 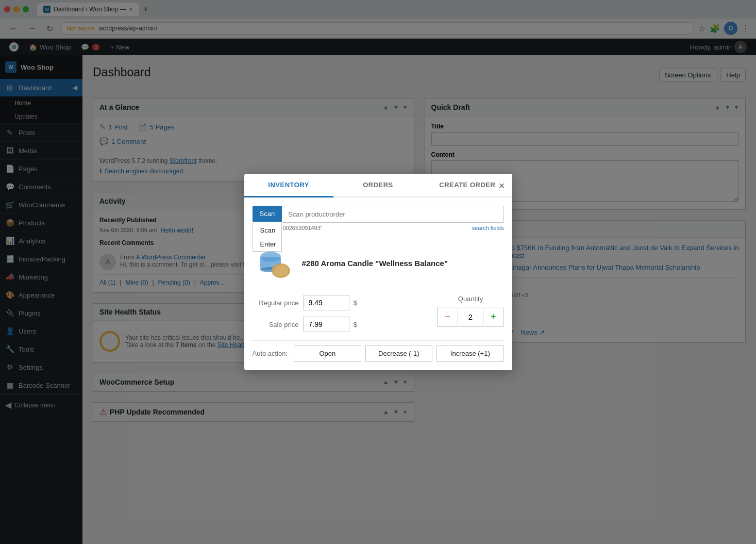 What do you see at coordinates (378, 284) in the screenshot?
I see `modal-body: Scan Scan Enter Found by "4002653091493"…` at bounding box center [378, 284].